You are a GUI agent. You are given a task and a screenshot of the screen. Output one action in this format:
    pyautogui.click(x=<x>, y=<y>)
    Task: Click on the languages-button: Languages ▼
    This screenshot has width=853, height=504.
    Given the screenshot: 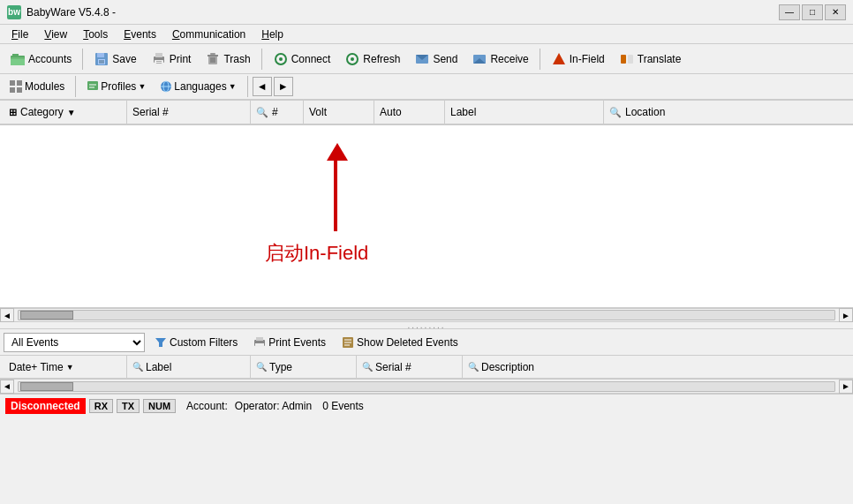 What is the action you would take?
    pyautogui.click(x=198, y=87)
    